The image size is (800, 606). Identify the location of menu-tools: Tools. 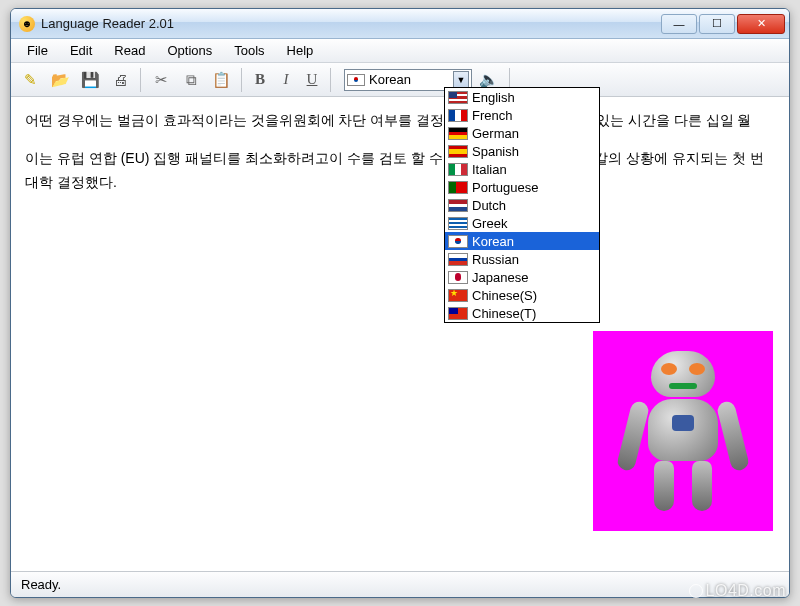
(249, 50).